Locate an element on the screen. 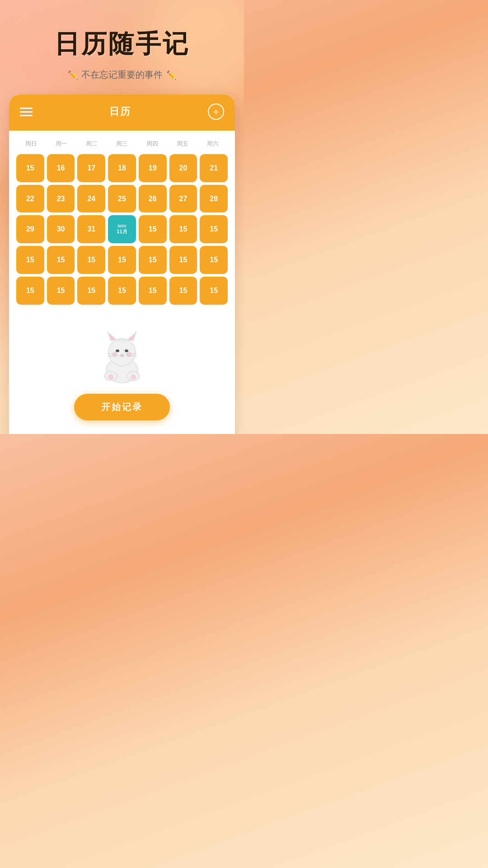 The image size is (488, 868). day-cell: 19 is located at coordinates (153, 168).